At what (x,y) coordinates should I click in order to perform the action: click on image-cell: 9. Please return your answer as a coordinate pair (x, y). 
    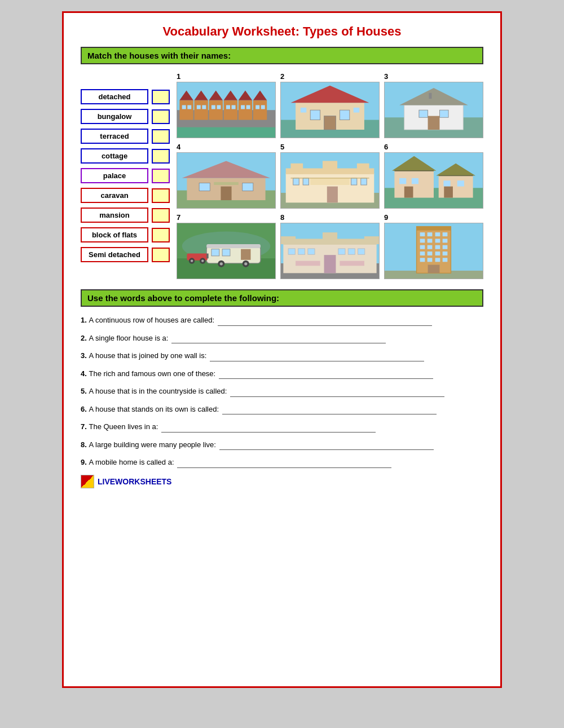
    Looking at the image, I should click on (434, 246).